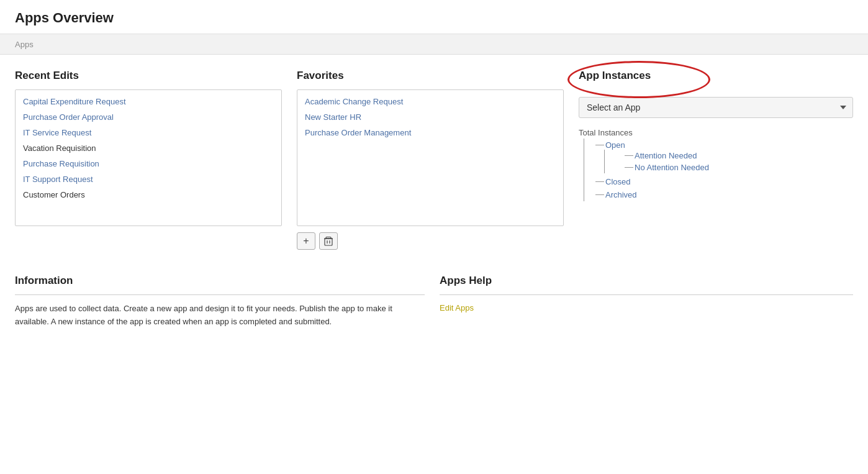 This screenshot has width=868, height=474. Describe the element at coordinates (716, 107) in the screenshot. I see `select-app-dropdown: Select an App` at that location.